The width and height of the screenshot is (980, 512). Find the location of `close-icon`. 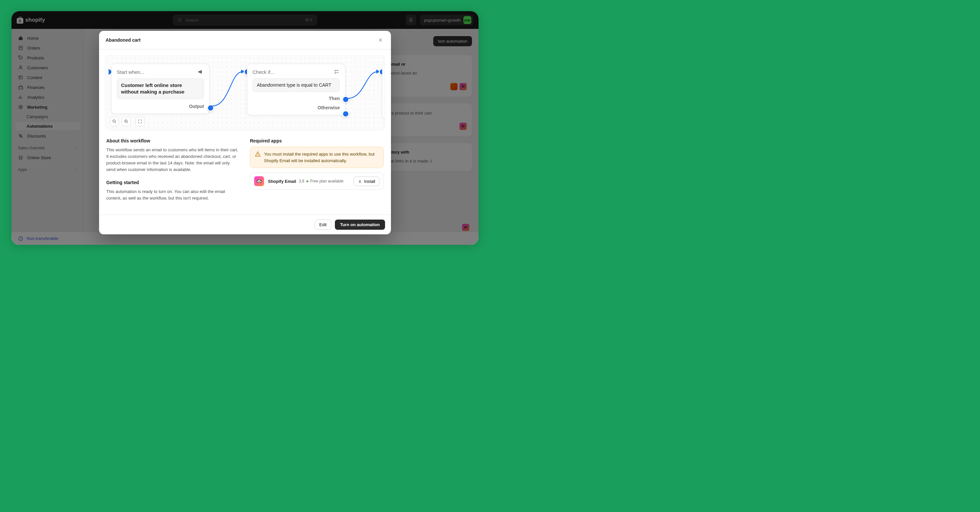

close-icon is located at coordinates (380, 40).